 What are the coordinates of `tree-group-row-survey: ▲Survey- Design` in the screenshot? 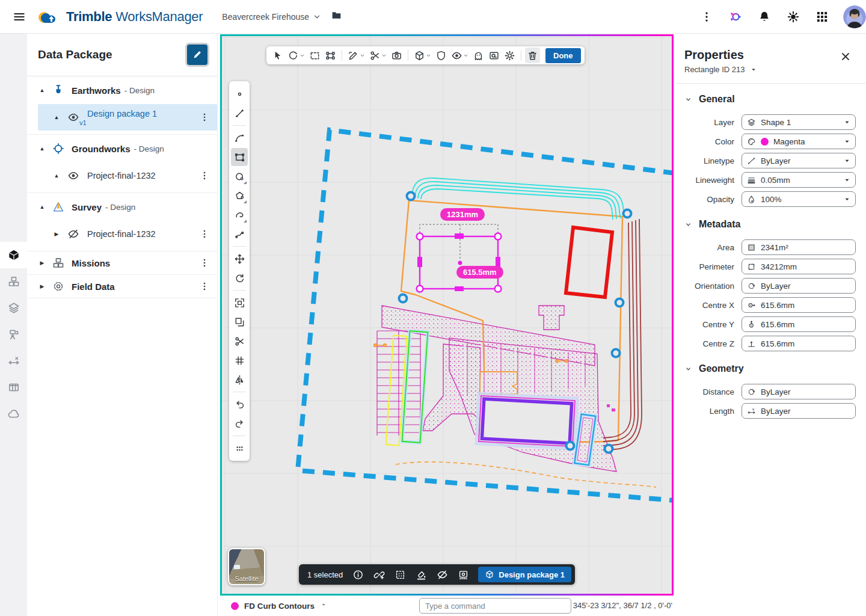 It's located at (122, 207).